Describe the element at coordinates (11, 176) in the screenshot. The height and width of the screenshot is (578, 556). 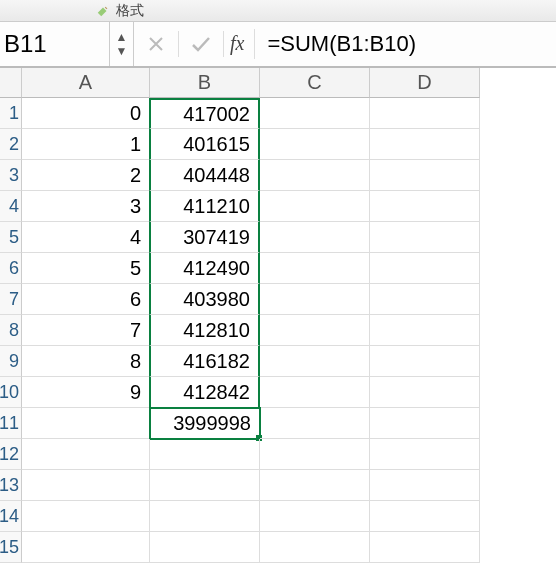
I see `row-header: 3` at that location.